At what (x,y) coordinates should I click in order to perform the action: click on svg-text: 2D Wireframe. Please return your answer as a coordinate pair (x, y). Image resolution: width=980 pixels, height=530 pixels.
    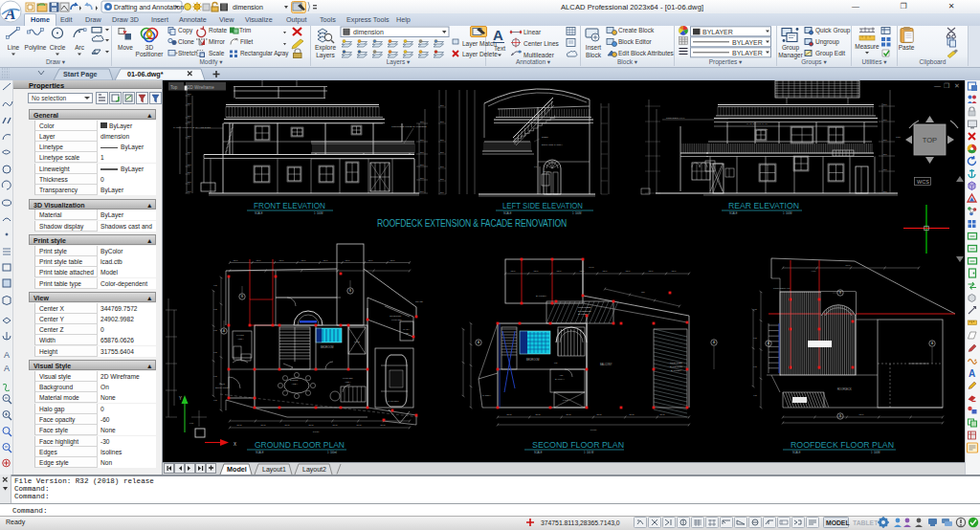
    Looking at the image, I should click on (201, 88).